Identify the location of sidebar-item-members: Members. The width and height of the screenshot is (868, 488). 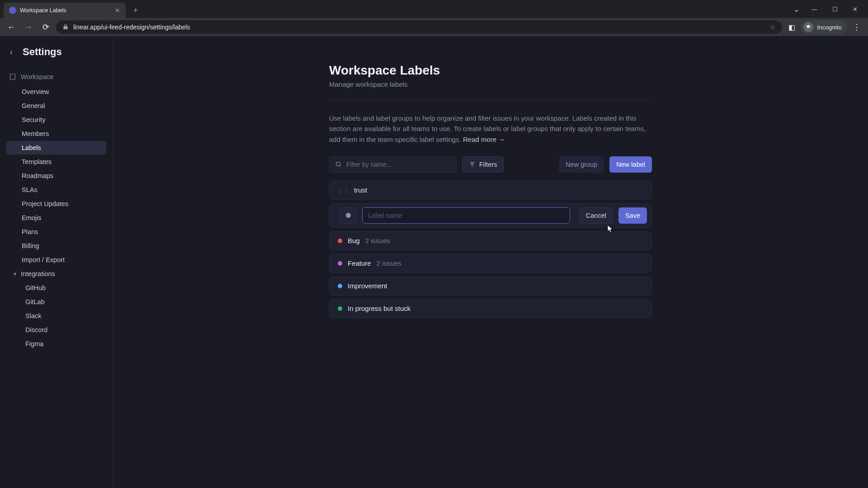
(56, 134).